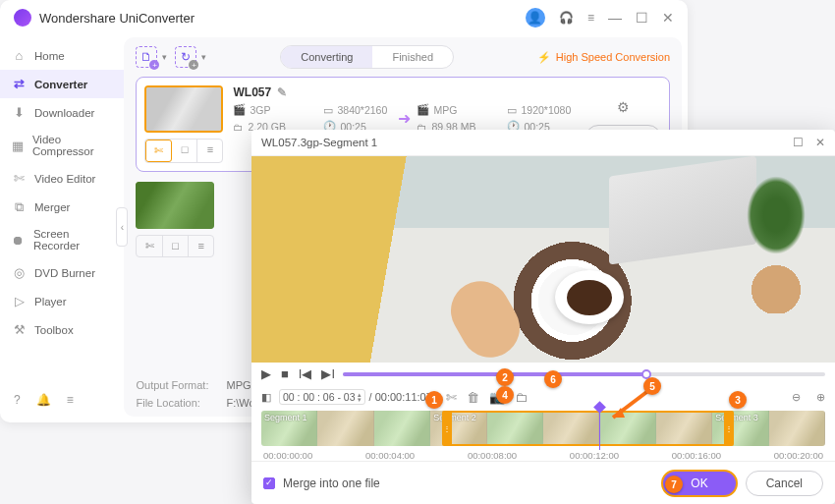  Describe the element at coordinates (20, 273) in the screenshot. I see `dvd-icon: ◎` at that location.